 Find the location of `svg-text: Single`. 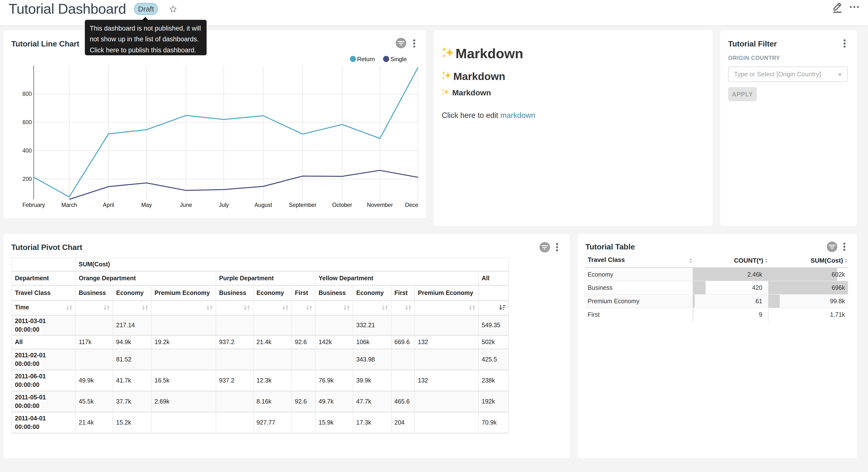

svg-text: Single is located at coordinates (399, 59).